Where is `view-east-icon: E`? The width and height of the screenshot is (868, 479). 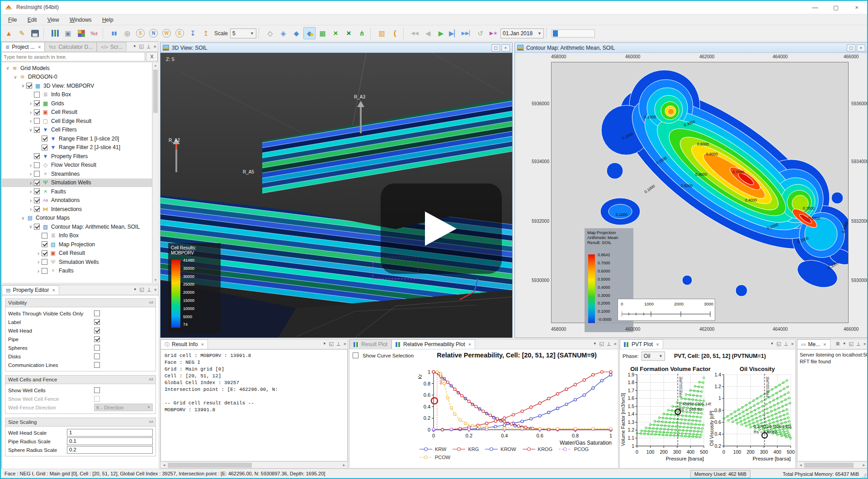
view-east-icon: E is located at coordinates (180, 33).